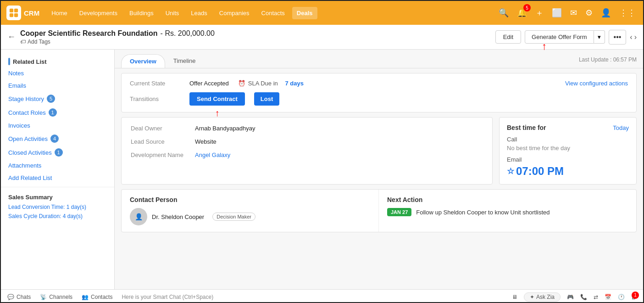  What do you see at coordinates (606, 13) in the screenshot?
I see `user-icon: 👤` at bounding box center [606, 13].